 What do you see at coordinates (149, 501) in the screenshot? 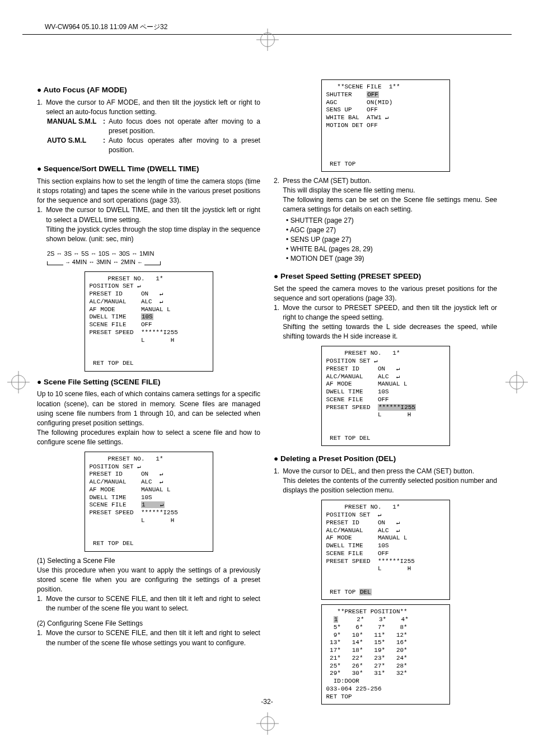
I see `screen-scene: PRESET NO. 1* POSITION SET ↵ PRESET ID O…` at bounding box center [149, 501].